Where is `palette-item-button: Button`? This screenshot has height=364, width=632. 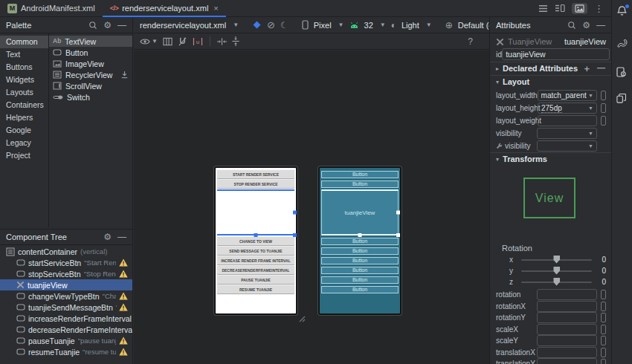
palette-item-button: Button is located at coordinates (91, 52).